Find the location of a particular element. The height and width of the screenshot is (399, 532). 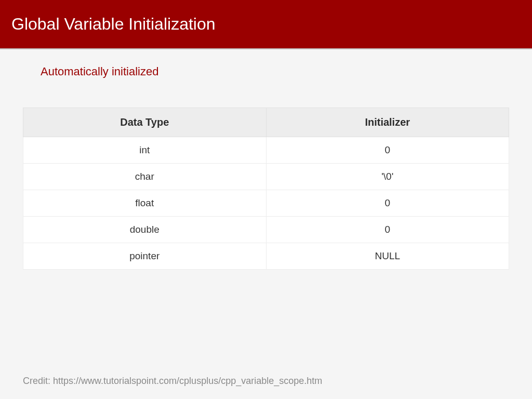

cell-type: char is located at coordinates (145, 177).